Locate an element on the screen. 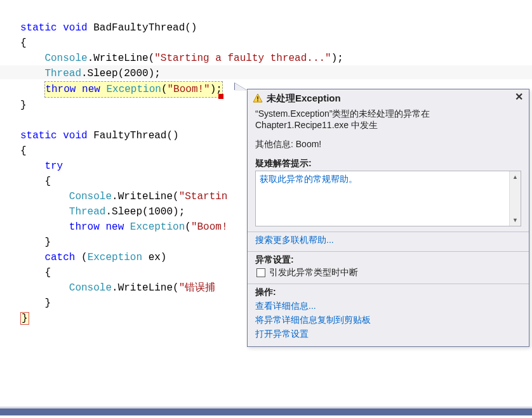 The height and width of the screenshot is (418, 532). code-line-exception: throw new Exception("Boom!"); is located at coordinates (122, 89).